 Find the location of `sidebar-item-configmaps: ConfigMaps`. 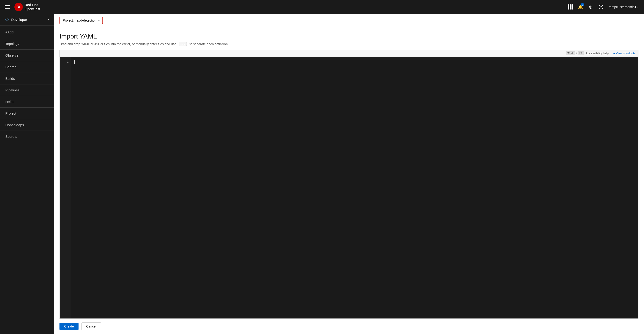

sidebar-item-configmaps: ConfigMaps is located at coordinates (27, 125).